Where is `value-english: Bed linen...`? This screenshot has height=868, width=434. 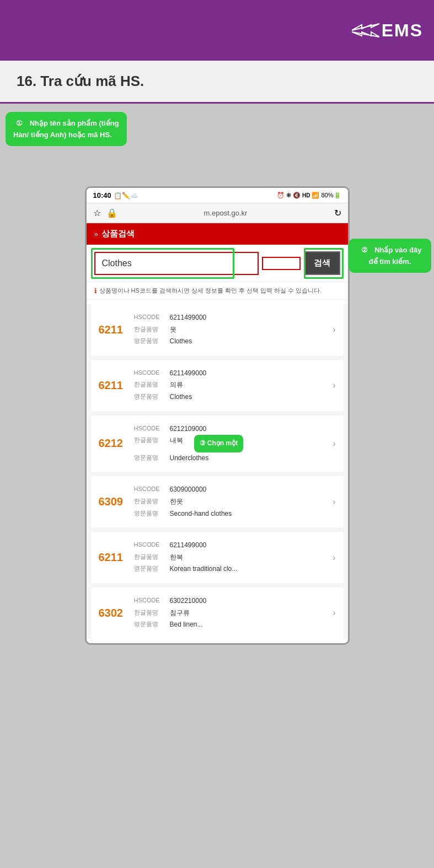 value-english: Bed linen... is located at coordinates (186, 625).